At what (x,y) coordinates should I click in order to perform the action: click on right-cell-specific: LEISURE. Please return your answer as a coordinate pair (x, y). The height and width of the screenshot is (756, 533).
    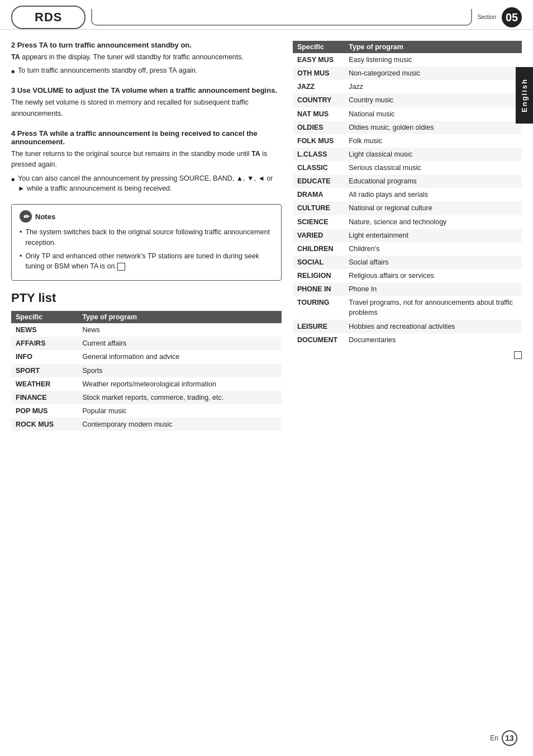
    Looking at the image, I should click on (318, 327).